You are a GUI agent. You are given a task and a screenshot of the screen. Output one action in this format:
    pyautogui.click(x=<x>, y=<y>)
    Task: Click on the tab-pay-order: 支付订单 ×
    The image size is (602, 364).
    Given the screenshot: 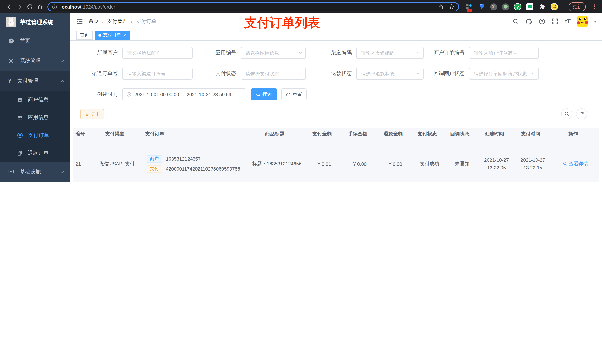 What is the action you would take?
    pyautogui.click(x=112, y=35)
    